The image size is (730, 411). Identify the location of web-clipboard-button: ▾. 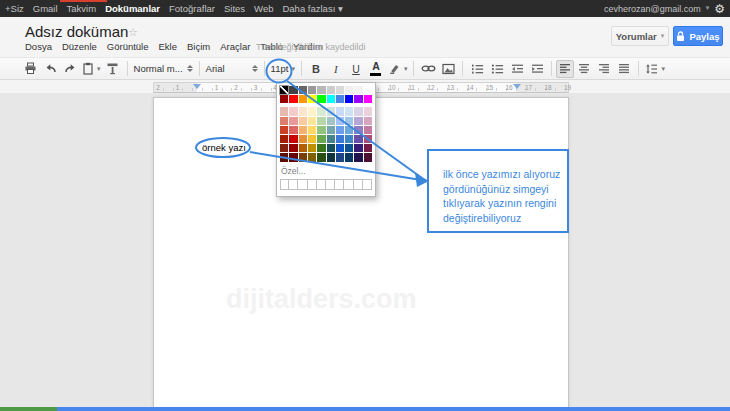
(92, 69).